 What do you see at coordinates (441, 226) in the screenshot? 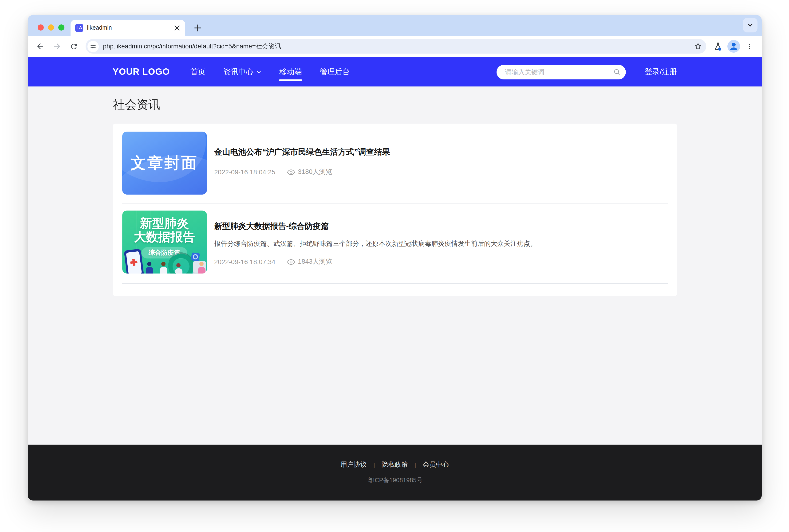
I see `article-title: 新型肺炎大数据报告-综合防疫篇` at bounding box center [441, 226].